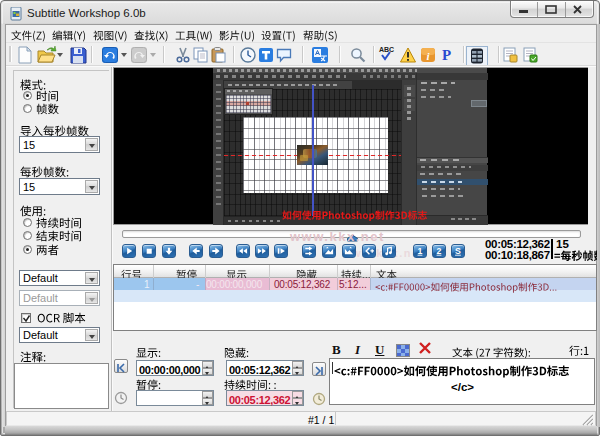 The image size is (600, 436). I want to click on svg-text: S, so click(458, 251).